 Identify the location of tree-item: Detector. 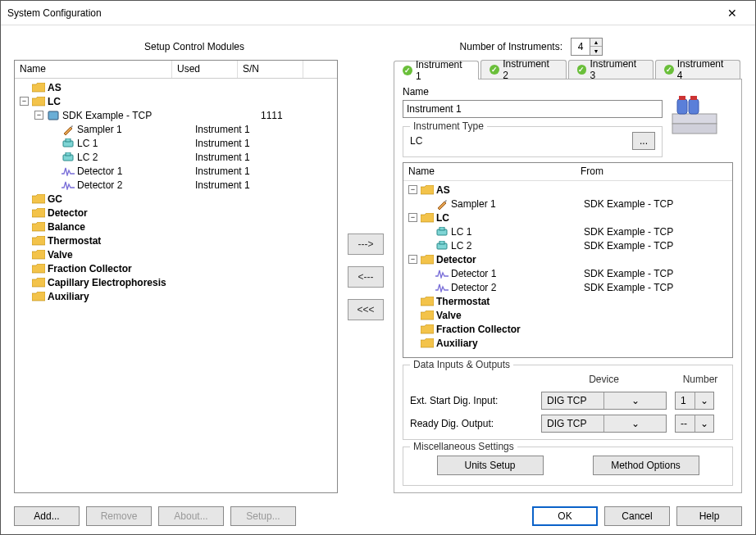
(175, 213).